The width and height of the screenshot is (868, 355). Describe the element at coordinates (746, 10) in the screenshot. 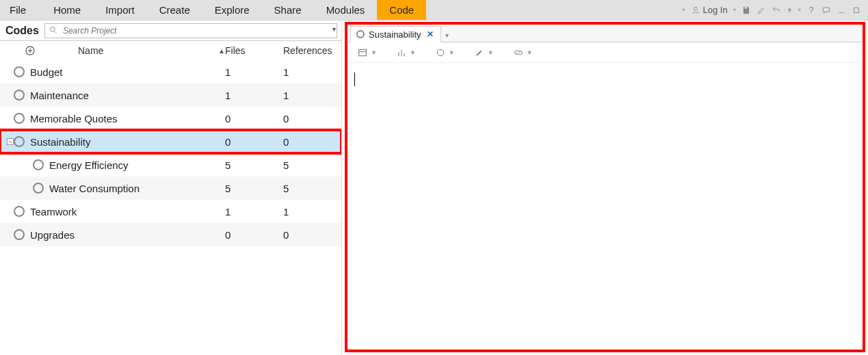

I see `save-icon` at that location.